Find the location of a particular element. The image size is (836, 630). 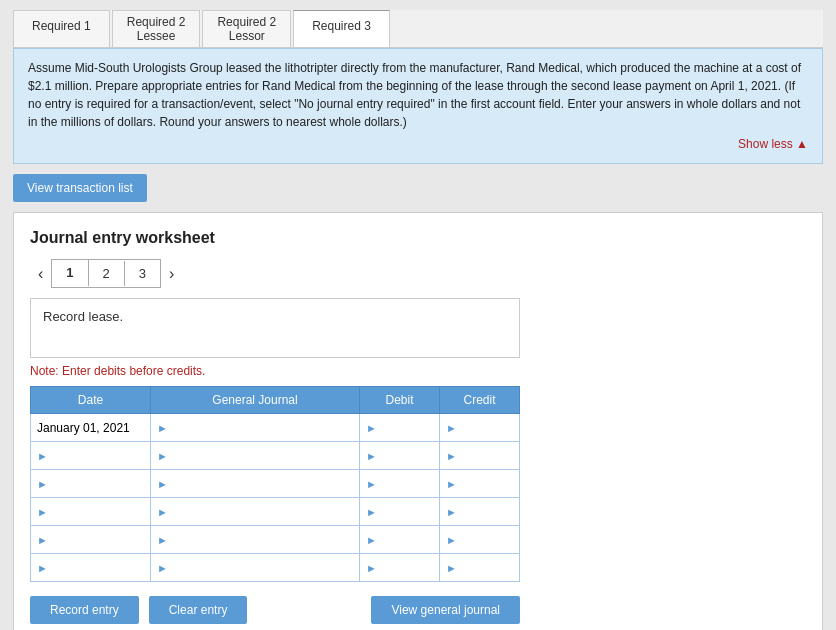

col-credit: Credit is located at coordinates (480, 400).